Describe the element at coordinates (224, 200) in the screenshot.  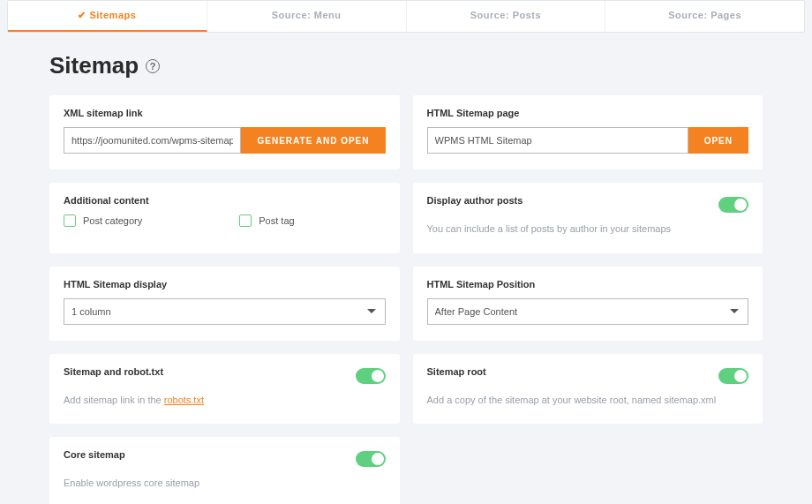
I see `additional-label: Additional content` at that location.